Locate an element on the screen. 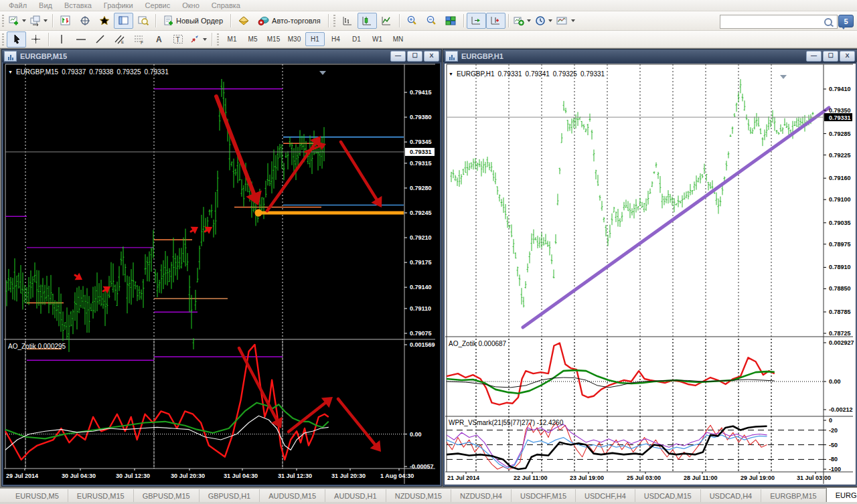 This screenshot has width=857, height=504. indicators-button is located at coordinates (522, 21).